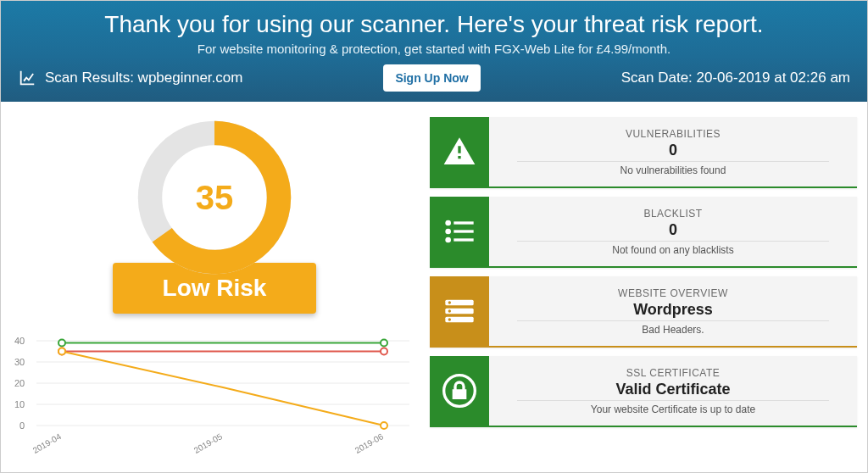 The width and height of the screenshot is (868, 473). I want to click on history-line-chart: 40 30 20 10 0, so click(214, 393).